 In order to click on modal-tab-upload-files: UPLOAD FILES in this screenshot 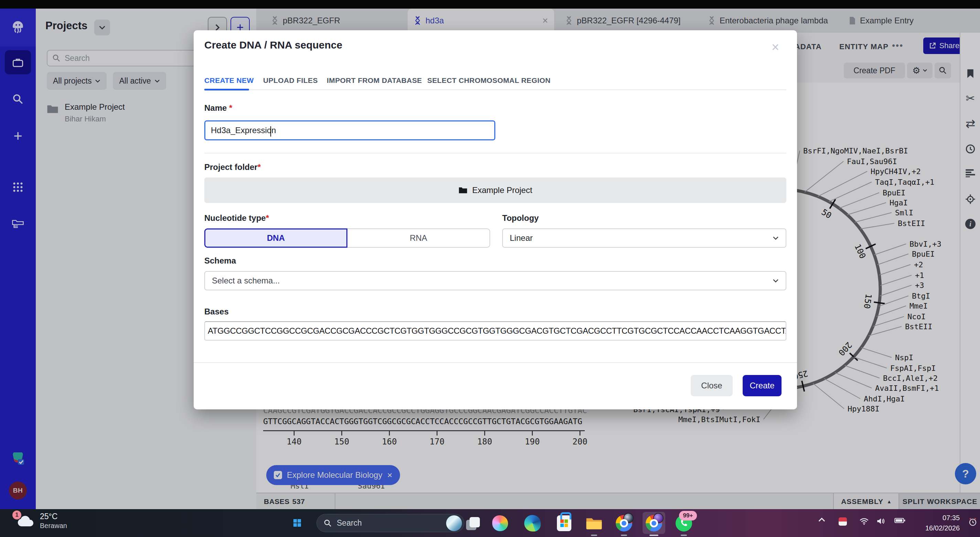, I will do `click(291, 81)`.